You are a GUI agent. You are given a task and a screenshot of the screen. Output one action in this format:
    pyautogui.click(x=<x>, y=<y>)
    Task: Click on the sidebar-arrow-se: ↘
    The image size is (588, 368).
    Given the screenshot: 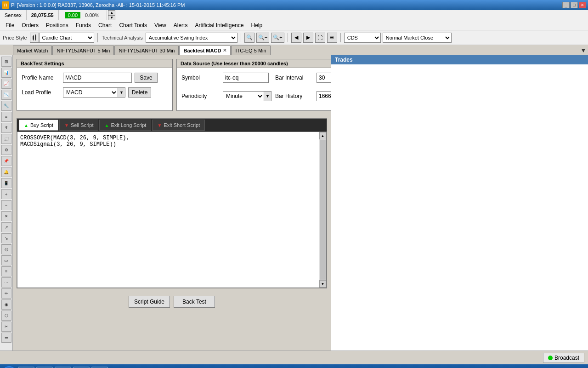 What is the action you would take?
    pyautogui.click(x=6, y=238)
    